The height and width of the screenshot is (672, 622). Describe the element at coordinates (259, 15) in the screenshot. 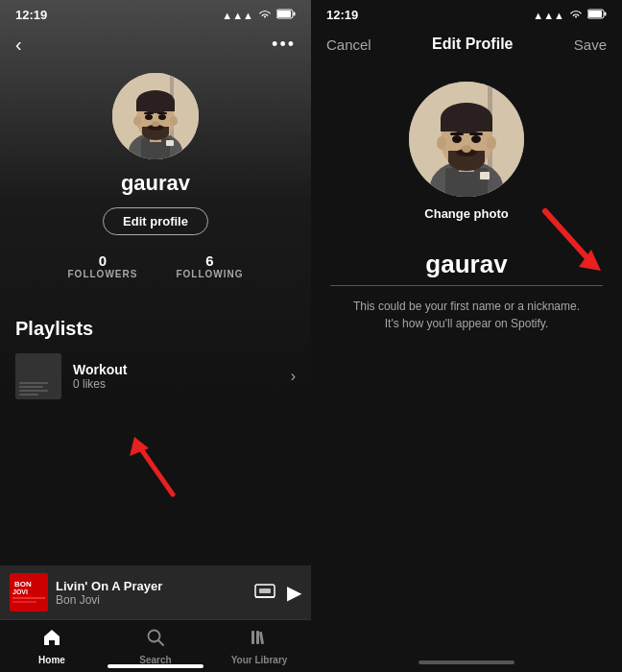

I see `left-status-icons: ▲▲▲` at that location.